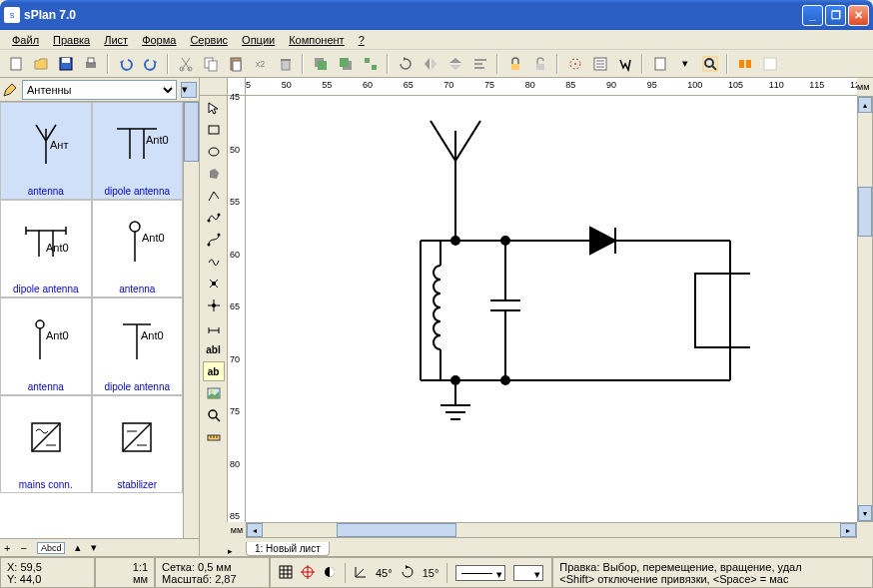 This screenshot has width=873, height=588. Describe the element at coordinates (835, 16) in the screenshot. I see `maximize-button: ❐` at that location.